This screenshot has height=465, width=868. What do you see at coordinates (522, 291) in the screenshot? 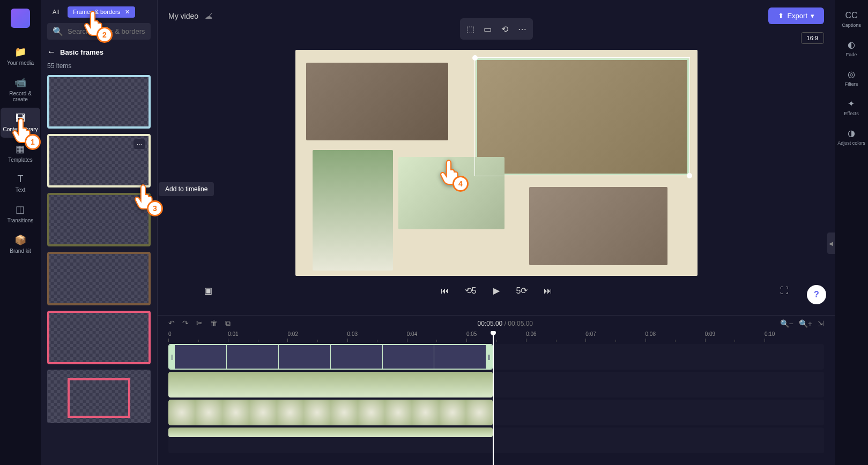
I see `forward-button: 5⟳` at bounding box center [522, 291].